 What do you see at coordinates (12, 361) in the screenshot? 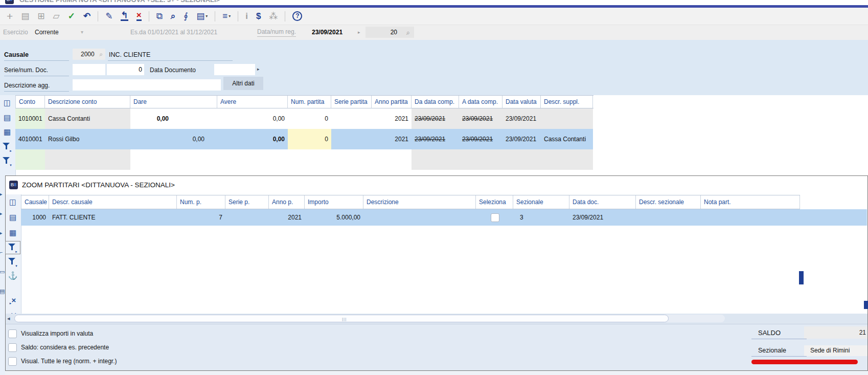
I see `visual-tutte-reg-checkbox` at bounding box center [12, 361].